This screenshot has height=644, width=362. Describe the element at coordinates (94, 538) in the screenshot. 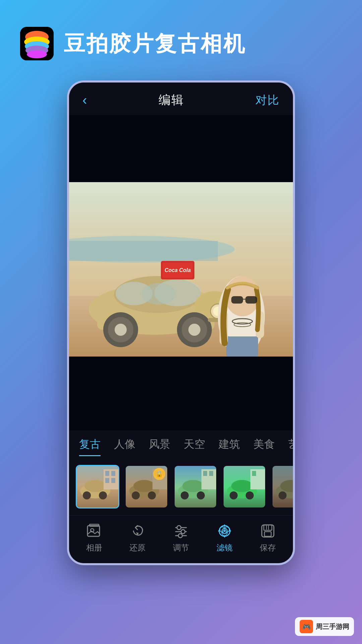

I see `nav-album: 相册` at that location.